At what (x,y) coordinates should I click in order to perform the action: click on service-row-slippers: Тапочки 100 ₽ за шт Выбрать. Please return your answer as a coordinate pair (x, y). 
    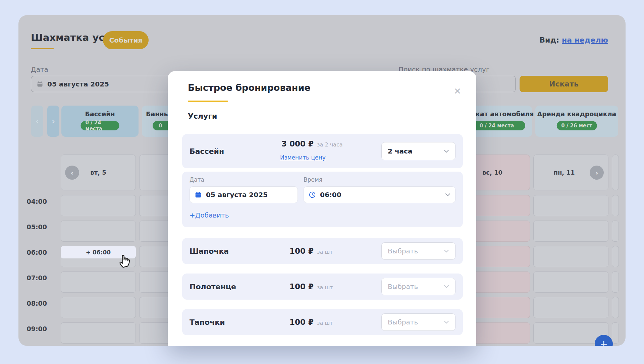
    Looking at the image, I should click on (323, 322).